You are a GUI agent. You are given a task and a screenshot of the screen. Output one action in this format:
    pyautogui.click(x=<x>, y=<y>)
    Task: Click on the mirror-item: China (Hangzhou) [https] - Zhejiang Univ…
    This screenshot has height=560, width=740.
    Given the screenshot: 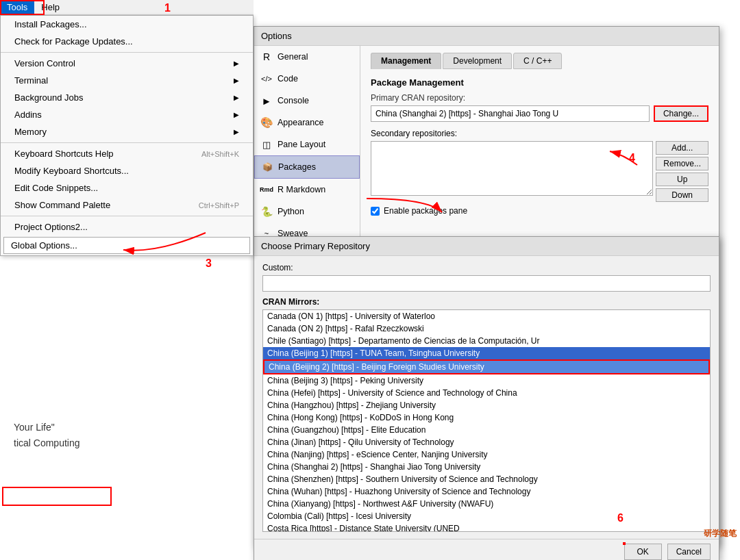 What is the action you would take?
    pyautogui.click(x=486, y=405)
    